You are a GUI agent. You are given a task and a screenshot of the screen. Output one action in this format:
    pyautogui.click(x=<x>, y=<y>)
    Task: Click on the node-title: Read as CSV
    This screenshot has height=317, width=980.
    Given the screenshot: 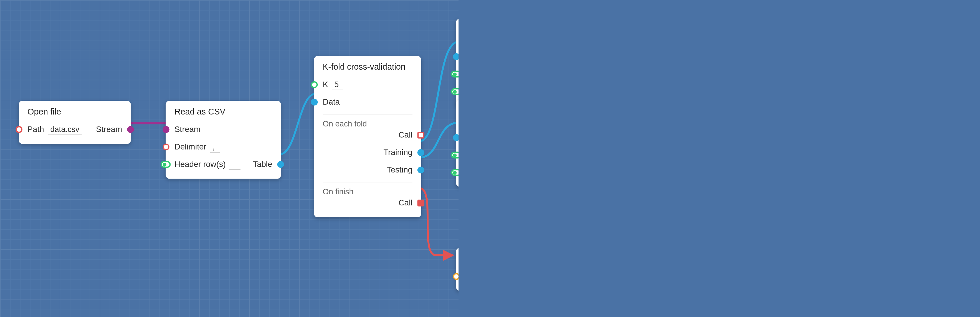 What is the action you would take?
    pyautogui.click(x=223, y=112)
    